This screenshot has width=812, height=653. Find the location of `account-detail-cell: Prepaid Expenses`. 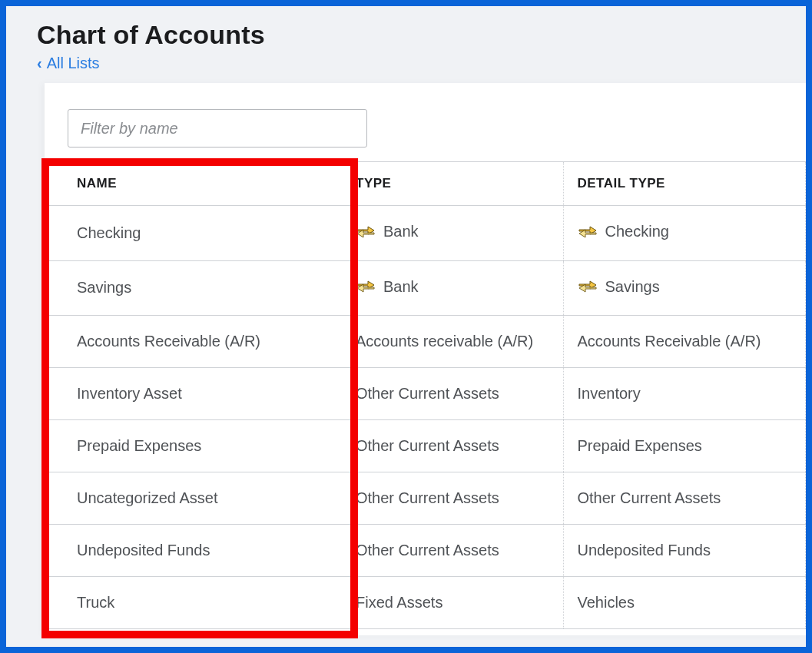

account-detail-cell: Prepaid Expenses is located at coordinates (684, 446).